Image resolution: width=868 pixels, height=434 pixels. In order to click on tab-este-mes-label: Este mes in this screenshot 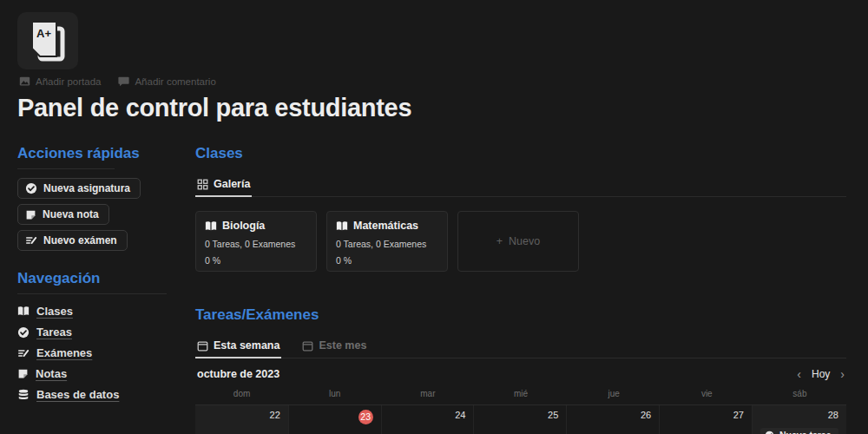, I will do `click(342, 345)`.